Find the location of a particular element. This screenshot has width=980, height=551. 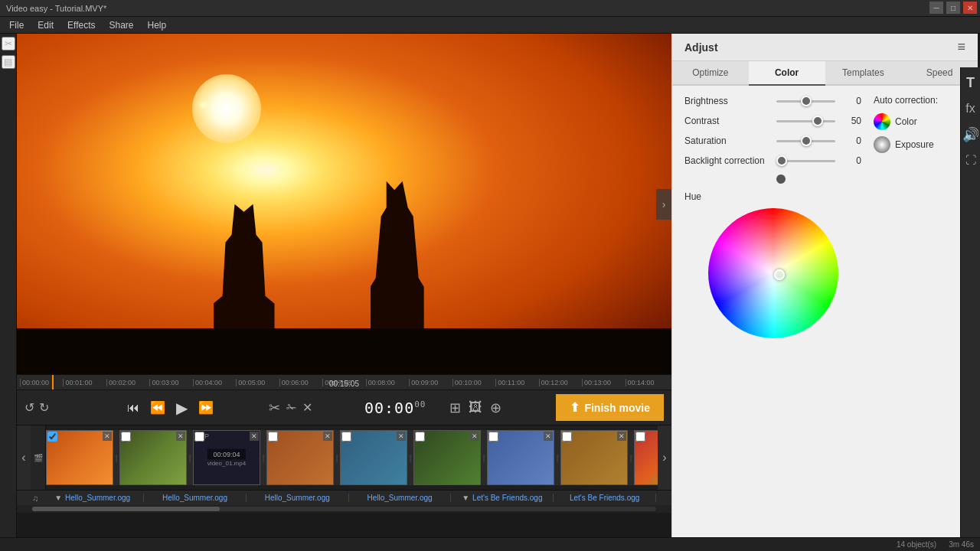

clip-4-close: ✕ is located at coordinates (328, 436).